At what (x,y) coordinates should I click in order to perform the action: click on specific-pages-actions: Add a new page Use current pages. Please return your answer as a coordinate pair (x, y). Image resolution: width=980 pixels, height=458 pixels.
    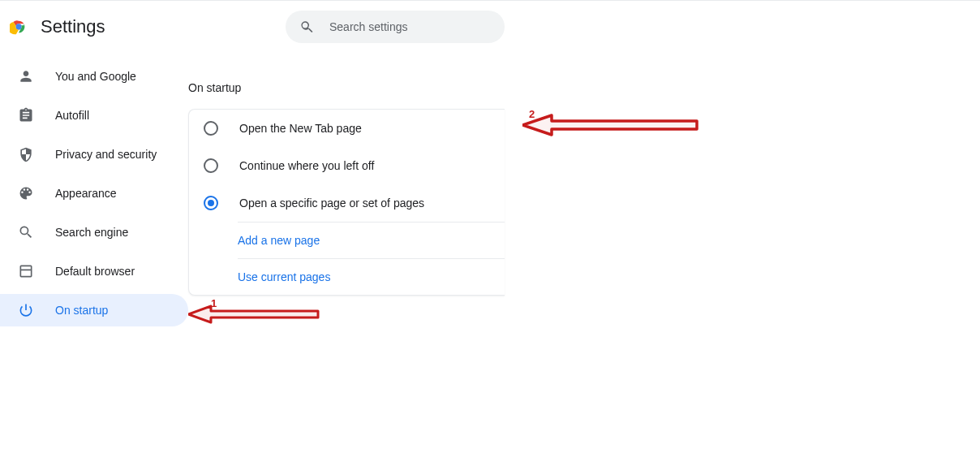
    Looking at the image, I should click on (372, 258).